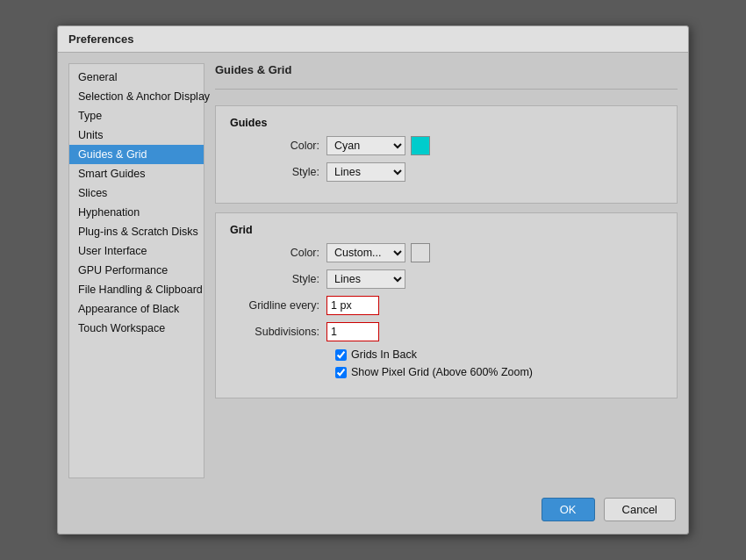  I want to click on grid-style-label: Style:, so click(278, 279).